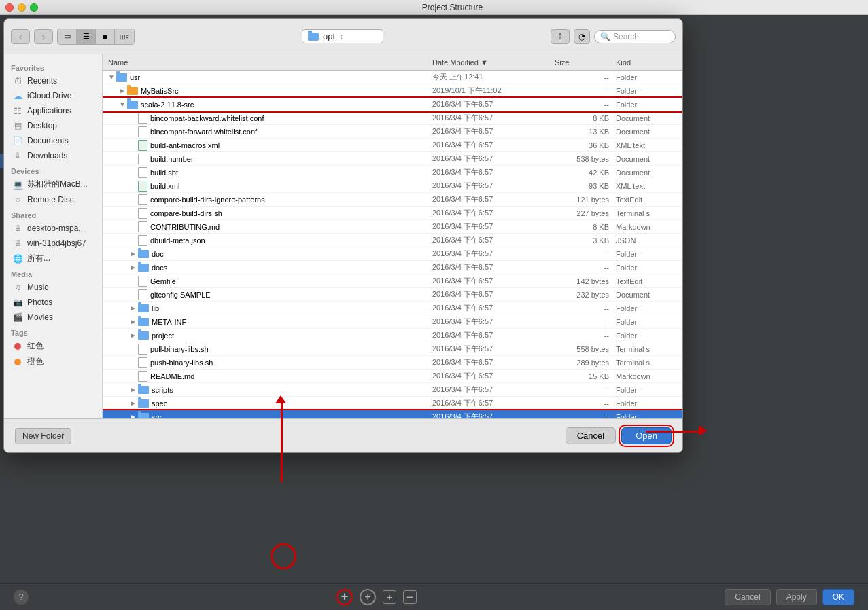  Describe the element at coordinates (393, 91) in the screenshot. I see `table-row: ► MyBatisSrc 2019/10/1 下午11:02 -- Folder` at that location.